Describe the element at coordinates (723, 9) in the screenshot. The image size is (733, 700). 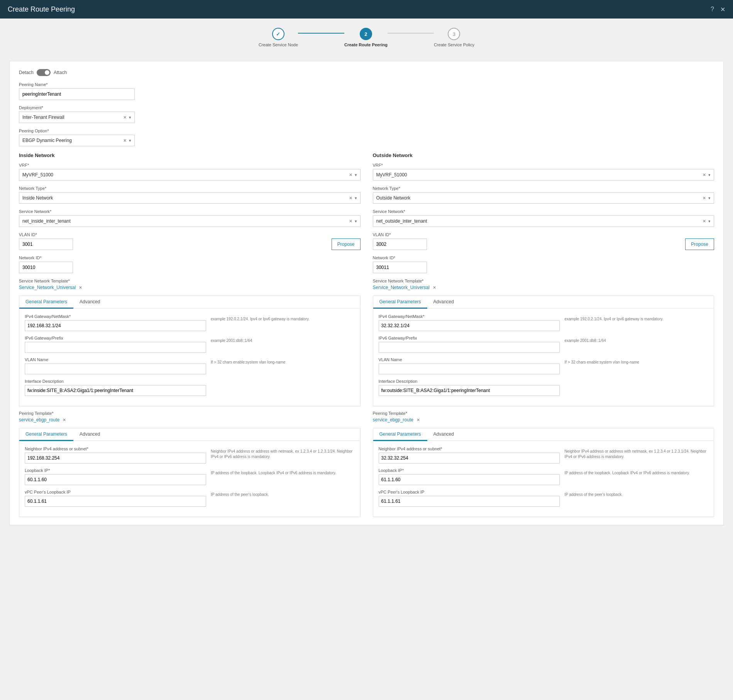
I see `close-icon: ✕` at that location.